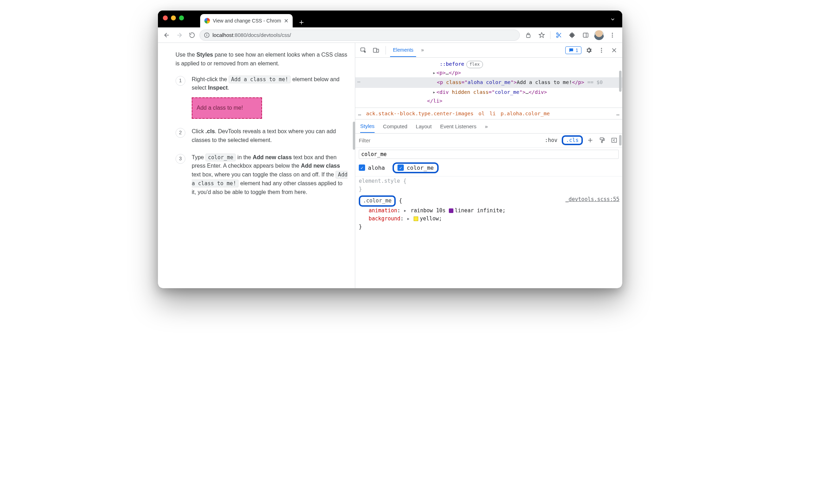 This screenshot has width=828, height=504. What do you see at coordinates (246, 21) in the screenshot?
I see `browser-tab: View and change CSS - Chrom ✕` at bounding box center [246, 21].